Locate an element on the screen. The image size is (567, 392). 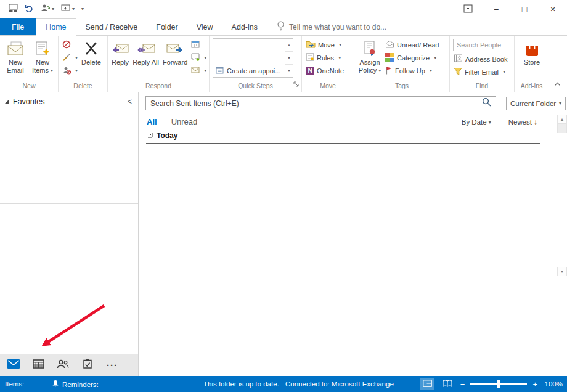
filter-email-label: Filter Email is located at coordinates (482, 72).